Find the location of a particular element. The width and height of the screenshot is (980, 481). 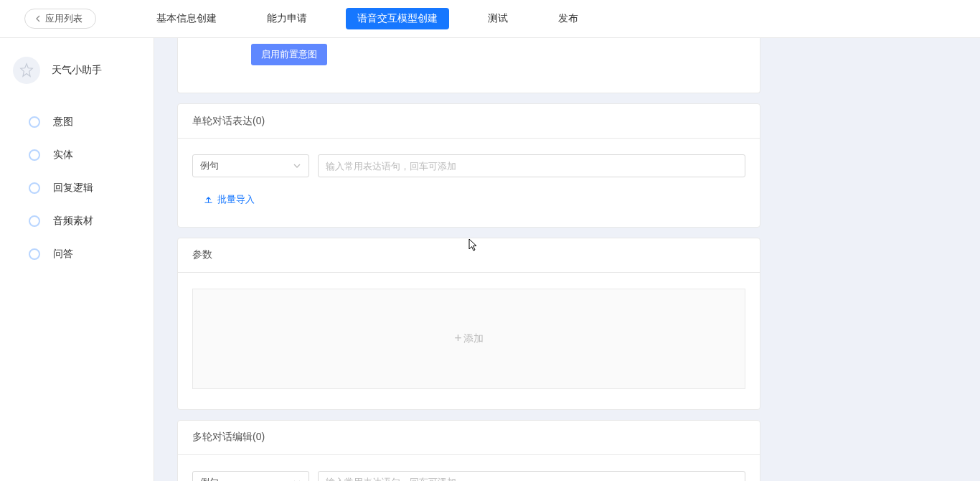

plus-icon: + is located at coordinates (458, 339).